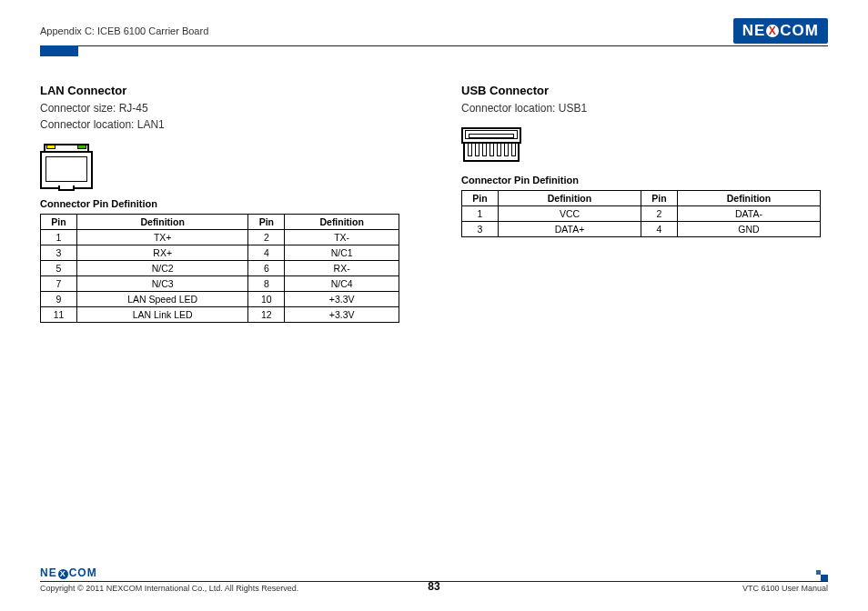 The image size is (868, 611). I want to click on usb-title: USB Connector, so click(644, 91).